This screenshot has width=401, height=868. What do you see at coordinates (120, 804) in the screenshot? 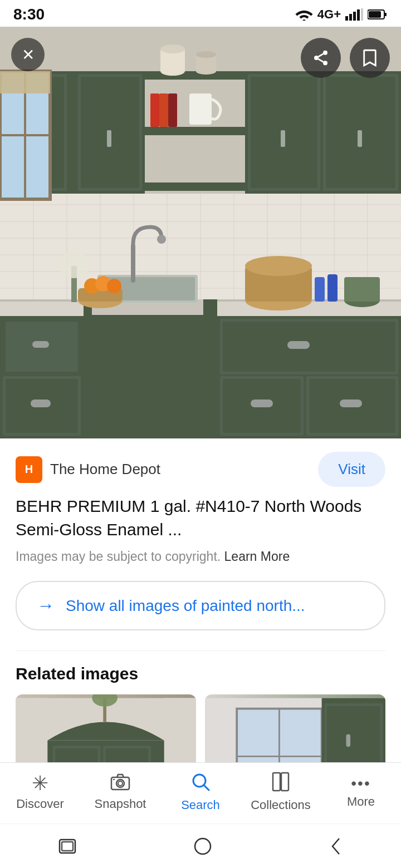
I see `nav-snapshot-label: Snapshot` at bounding box center [120, 804].